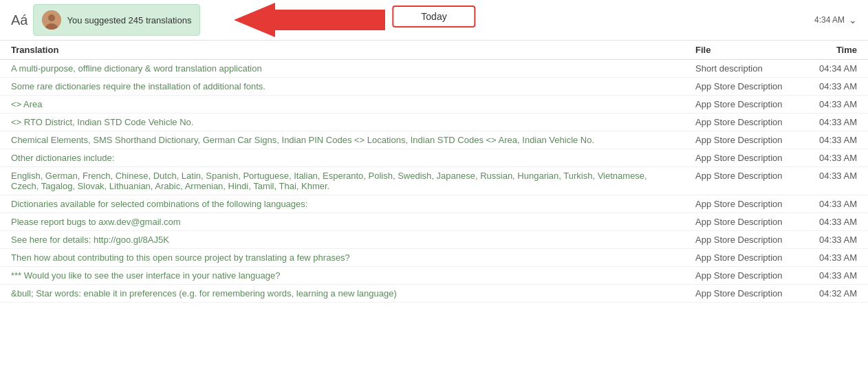 The image size is (868, 379). What do you see at coordinates (434, 122) in the screenshot?
I see `table-row: <> RTO District, Indian STD Code Vehicle…` at bounding box center [434, 122].